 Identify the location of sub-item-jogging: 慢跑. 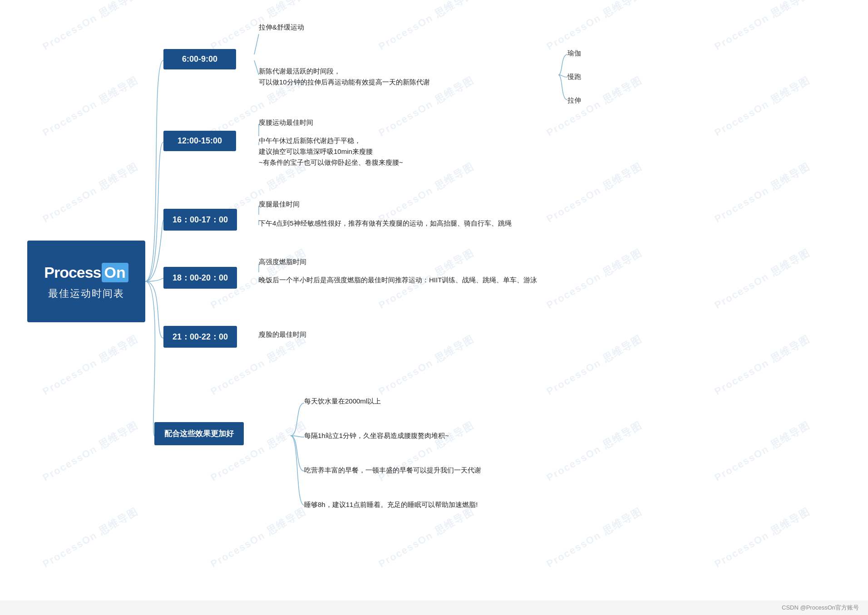
(574, 77).